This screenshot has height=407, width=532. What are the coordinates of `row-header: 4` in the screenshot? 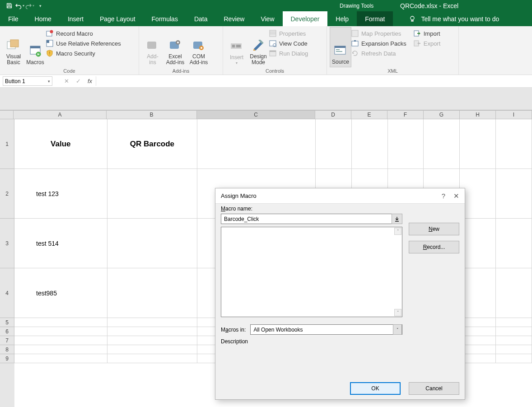 It's located at (7, 293).